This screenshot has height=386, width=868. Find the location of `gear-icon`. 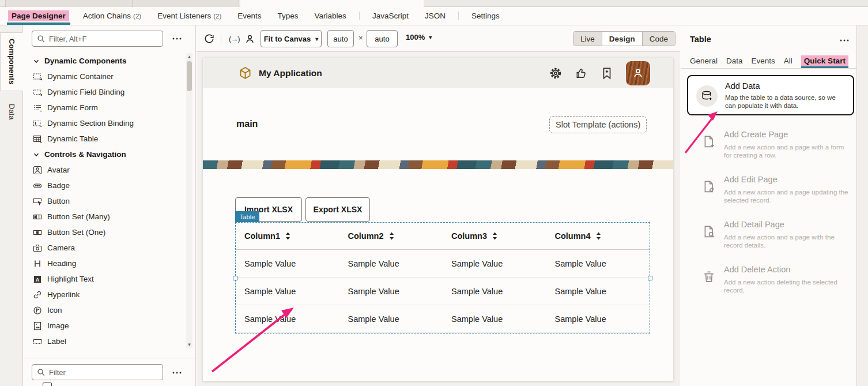

gear-icon is located at coordinates (556, 73).